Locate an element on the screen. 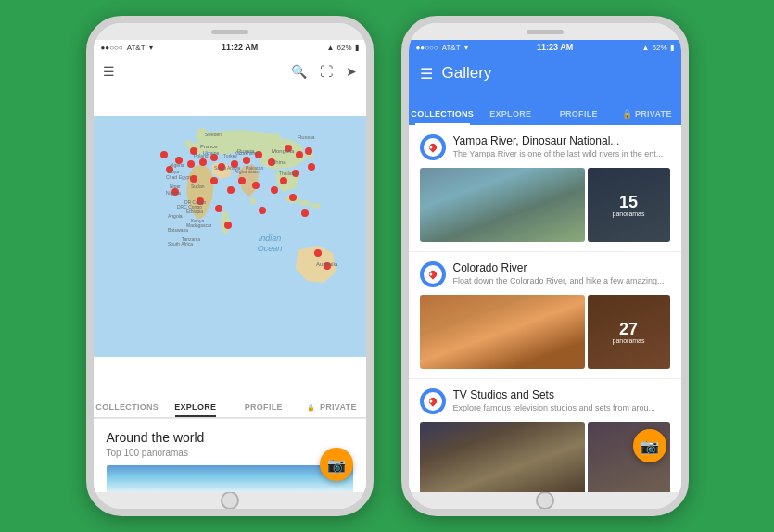 This screenshot has width=774, height=532. gallery-main-img-yampa is located at coordinates (502, 205).